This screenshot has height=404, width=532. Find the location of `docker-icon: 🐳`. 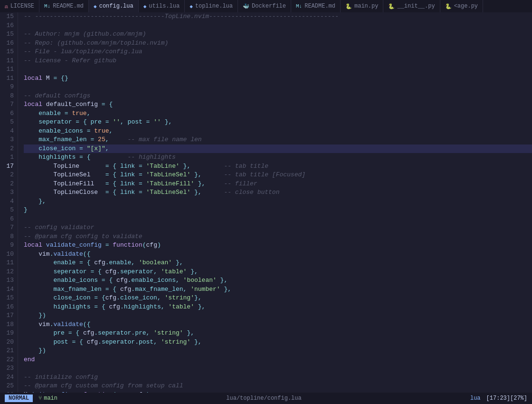

docker-icon: 🐳 is located at coordinates (246, 7).